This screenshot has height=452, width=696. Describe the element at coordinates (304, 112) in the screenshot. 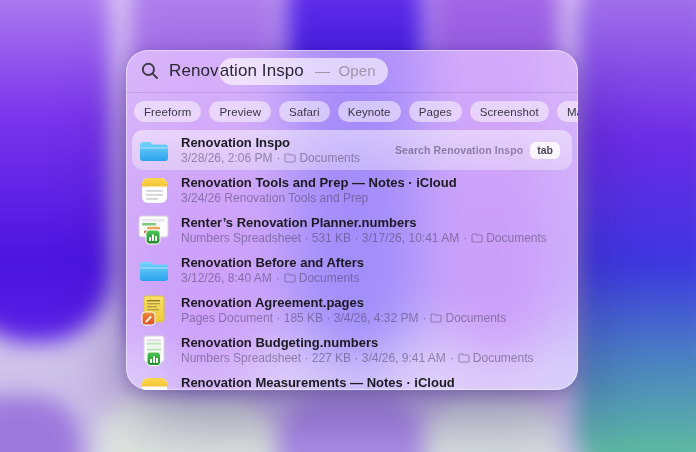

I see `filter-chip-safari: Safari` at that location.